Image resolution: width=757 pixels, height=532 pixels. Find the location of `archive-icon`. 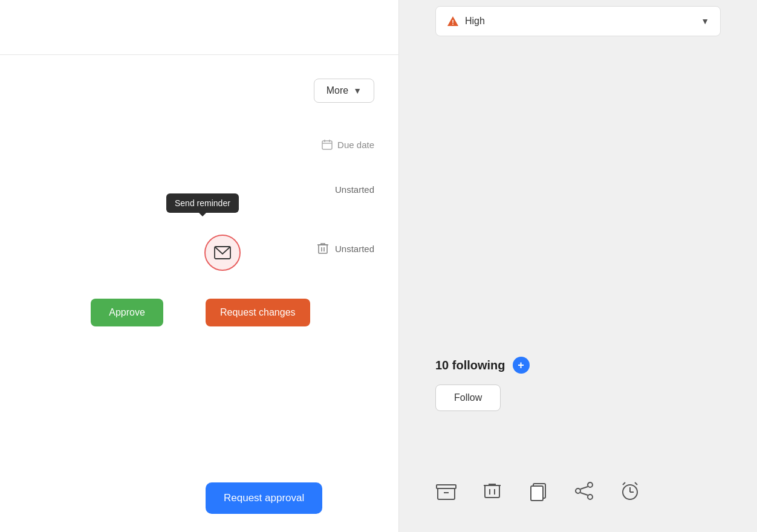

archive-icon is located at coordinates (446, 491).